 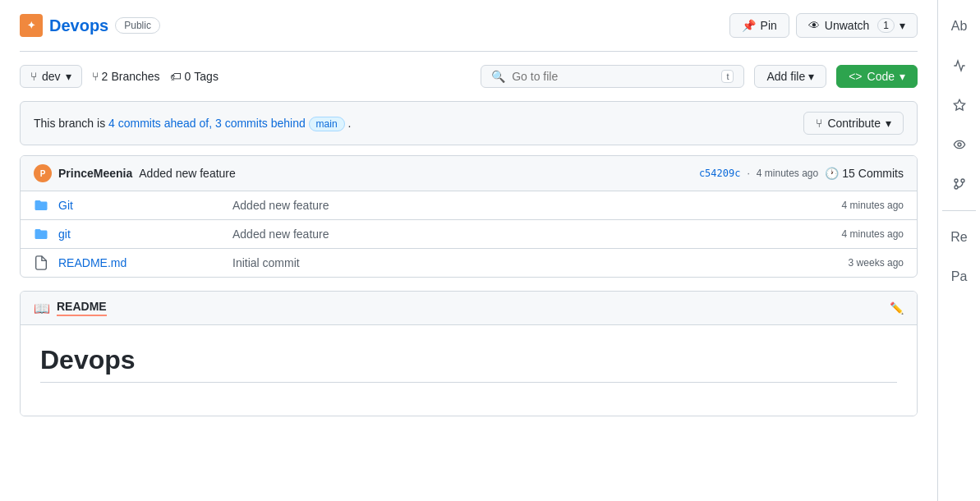 I want to click on file-browser-header: P PrinceMeenia Added new feature c54209c…, so click(x=468, y=174).